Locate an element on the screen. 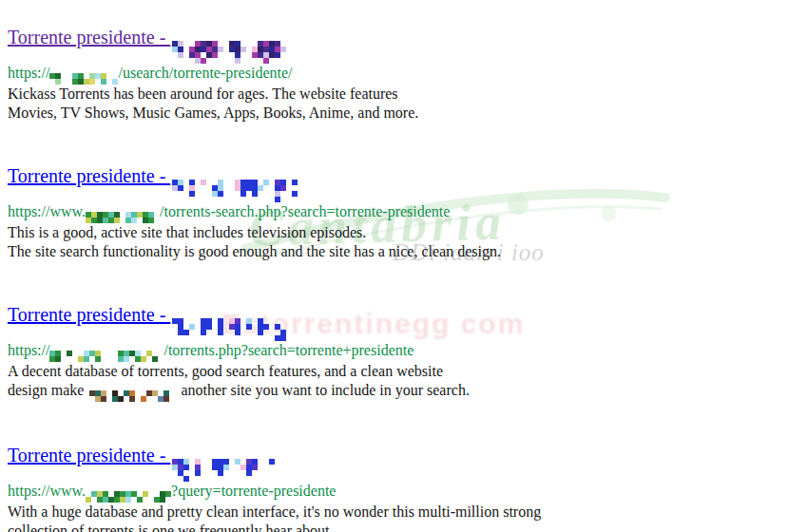  result-url: https://www./torrents-search.php?search=… is located at coordinates (388, 213).